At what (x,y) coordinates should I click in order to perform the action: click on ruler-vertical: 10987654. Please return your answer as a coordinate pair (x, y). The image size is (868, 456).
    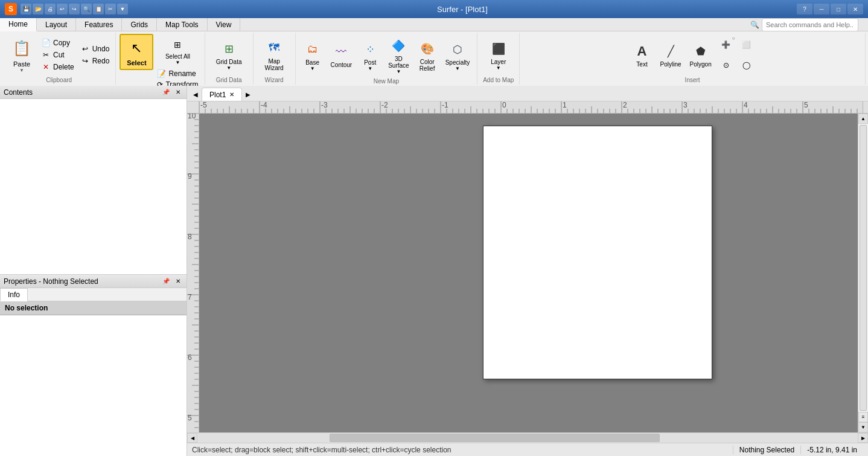
    Looking at the image, I should click on (193, 273).